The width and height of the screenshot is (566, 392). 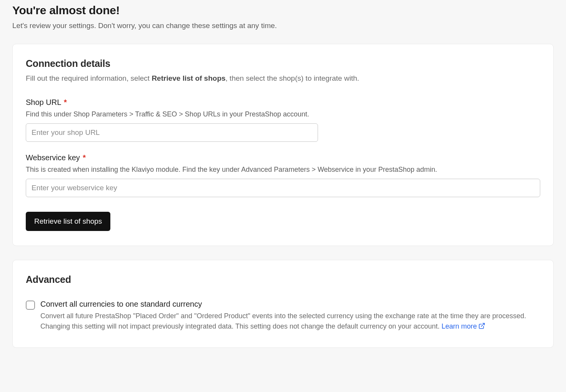 What do you see at coordinates (283, 158) in the screenshot?
I see `webservice-key-label: Webservice key *` at bounding box center [283, 158].